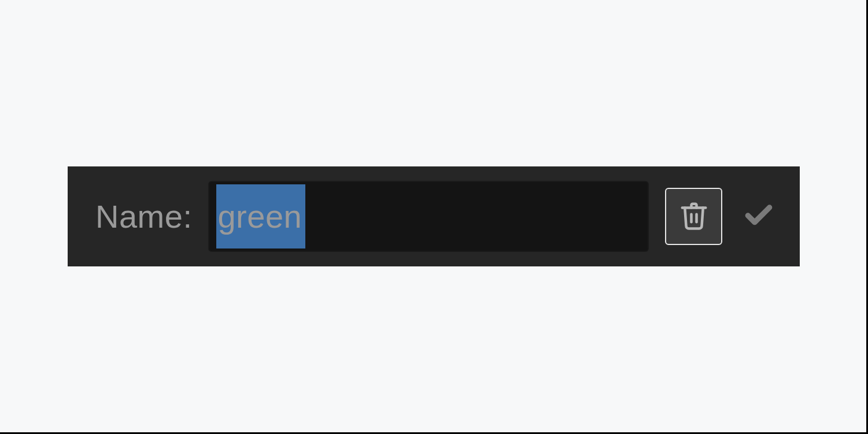  I want to click on confirm-button, so click(759, 217).